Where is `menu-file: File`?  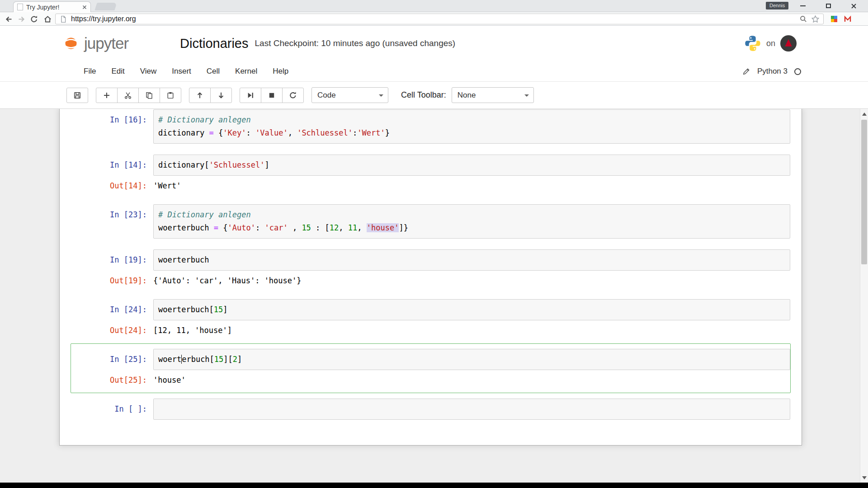 menu-file: File is located at coordinates (90, 71).